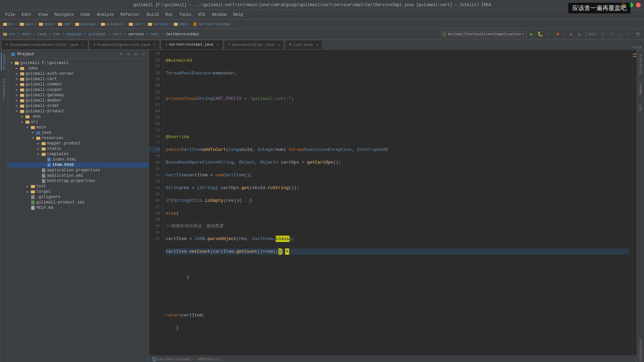 The image size is (644, 362). What do you see at coordinates (603, 34) in the screenshot?
I see `git-checkmark: ✓` at bounding box center [603, 34].